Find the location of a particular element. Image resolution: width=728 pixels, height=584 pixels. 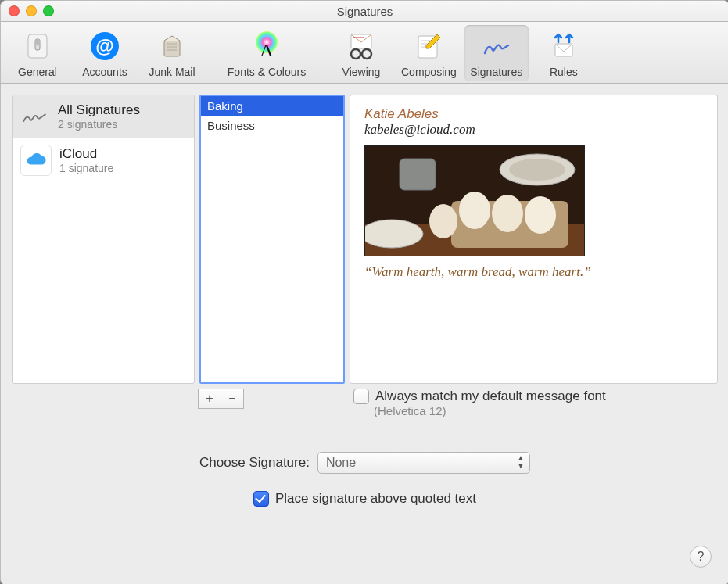

match-font-checkbox is located at coordinates (361, 396).